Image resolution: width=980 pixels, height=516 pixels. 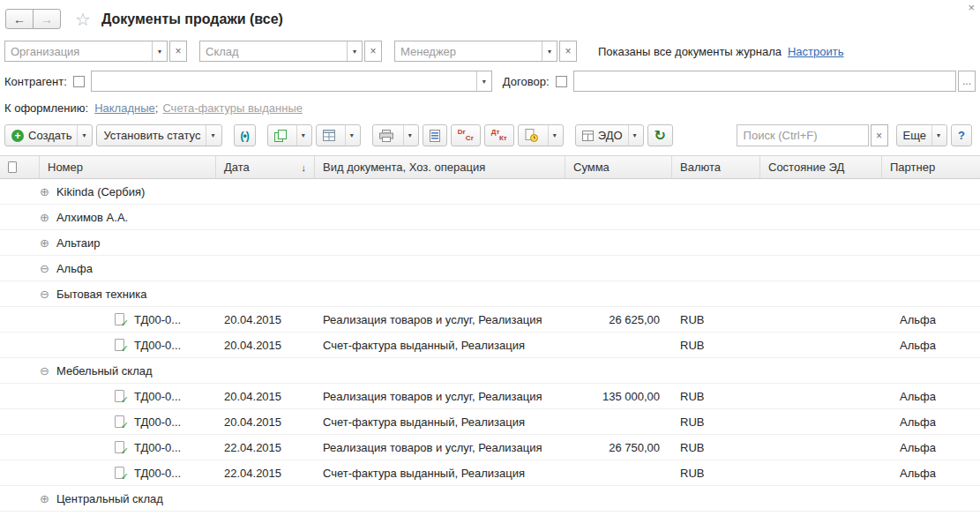 I want to click on table-row: ✓ТД00-0...22.04.2015Реализация товаров и…, so click(x=490, y=448).